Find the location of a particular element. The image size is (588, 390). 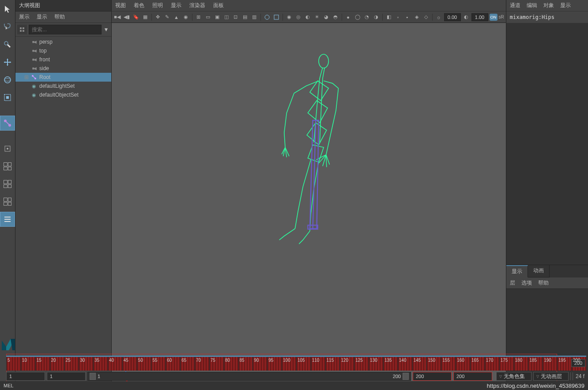

playback-start-outer is located at coordinates (26, 376).